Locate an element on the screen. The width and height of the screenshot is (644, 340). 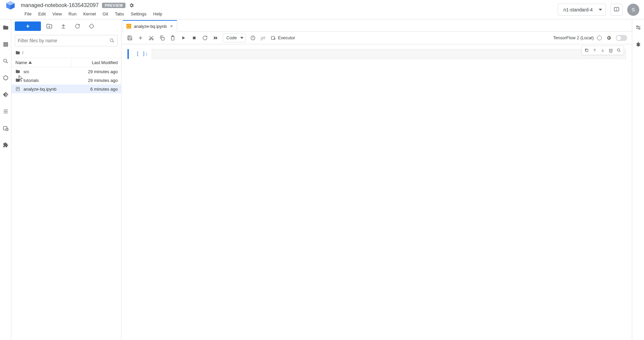
tab-active: analyze-bq.ipynb × is located at coordinates (150, 26).